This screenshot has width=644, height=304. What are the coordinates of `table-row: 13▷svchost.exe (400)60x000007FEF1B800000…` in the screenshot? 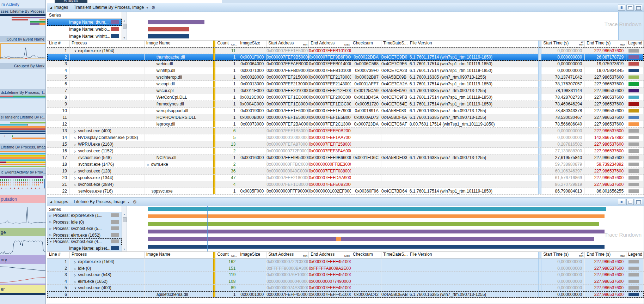 It's located at (345, 131).